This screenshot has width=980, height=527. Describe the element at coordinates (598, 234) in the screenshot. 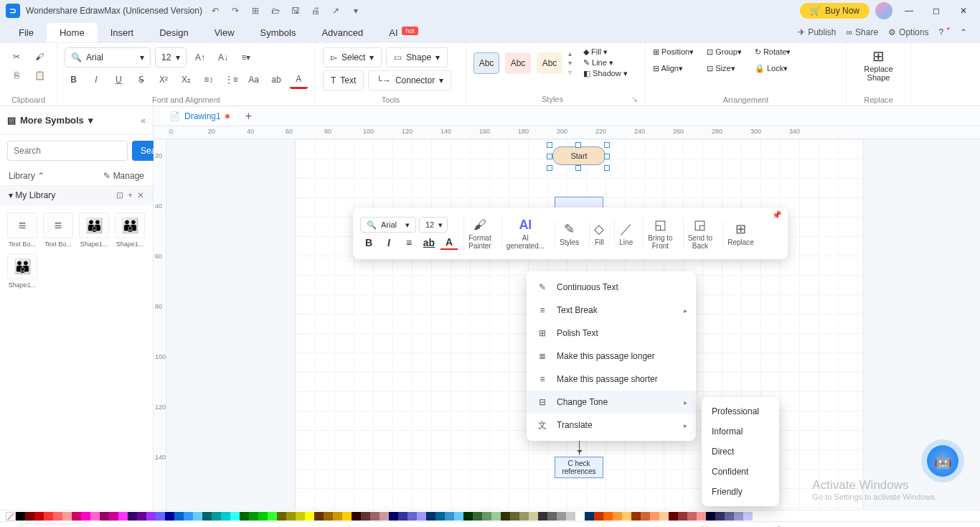

I see `float-fill-button: ◇Fill` at that location.